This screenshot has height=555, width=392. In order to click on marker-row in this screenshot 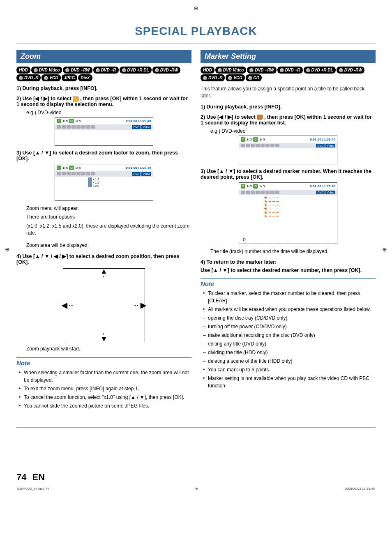, I will do `click(300, 201)`.